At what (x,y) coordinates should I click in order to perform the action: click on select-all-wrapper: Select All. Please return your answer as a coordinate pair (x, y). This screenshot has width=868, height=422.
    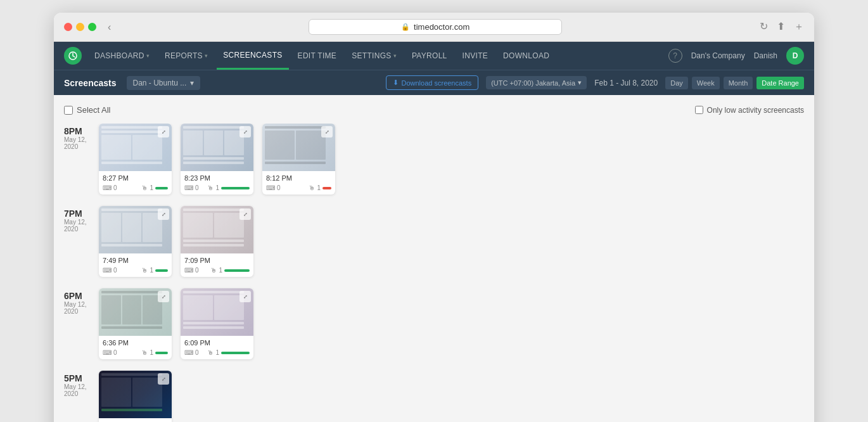
    Looking at the image, I should click on (87, 110).